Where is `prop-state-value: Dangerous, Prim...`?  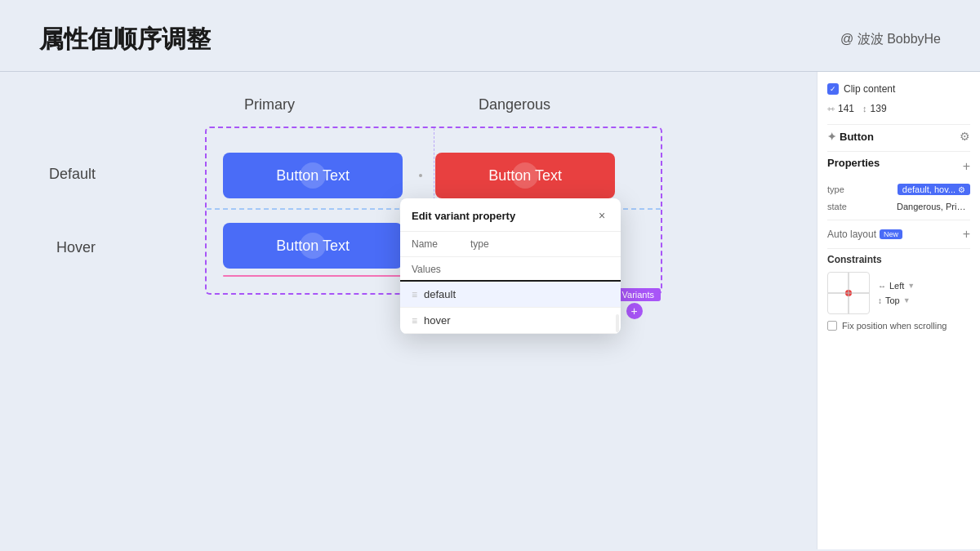 prop-state-value: Dangerous, Prim... is located at coordinates (933, 207).